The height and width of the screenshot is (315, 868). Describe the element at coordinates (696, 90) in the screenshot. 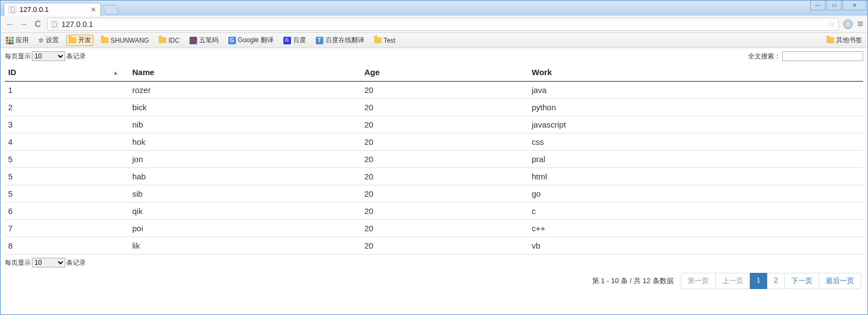

I see `cell-work: java` at that location.